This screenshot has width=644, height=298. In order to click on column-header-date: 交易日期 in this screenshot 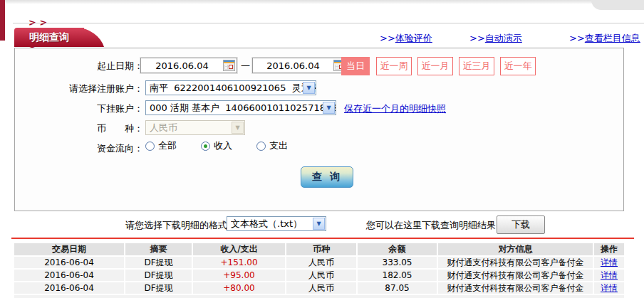, I will do `click(70, 249)`.